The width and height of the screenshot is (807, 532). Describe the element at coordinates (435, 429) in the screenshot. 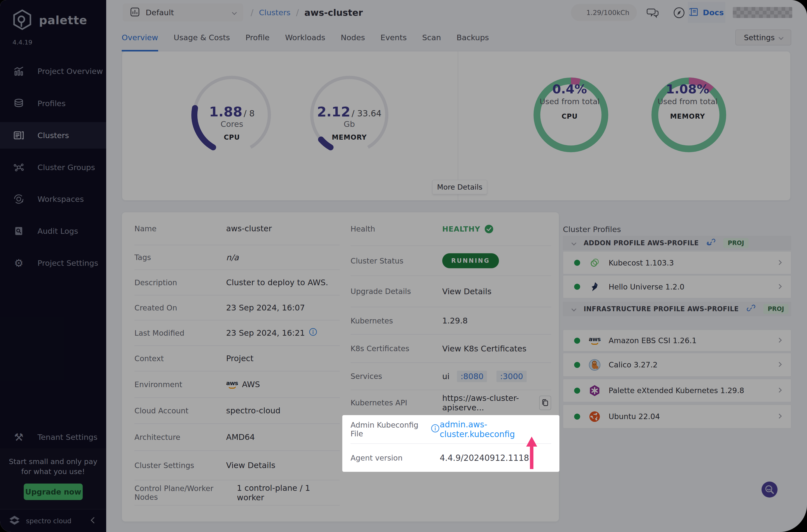

I see `info-icon` at that location.